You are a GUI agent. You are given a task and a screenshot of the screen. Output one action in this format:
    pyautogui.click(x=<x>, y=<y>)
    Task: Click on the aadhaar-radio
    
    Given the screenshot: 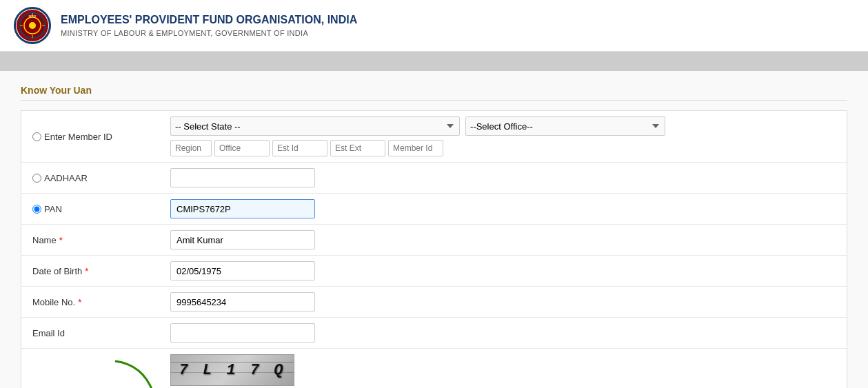 What is the action you would take?
    pyautogui.click(x=37, y=178)
    